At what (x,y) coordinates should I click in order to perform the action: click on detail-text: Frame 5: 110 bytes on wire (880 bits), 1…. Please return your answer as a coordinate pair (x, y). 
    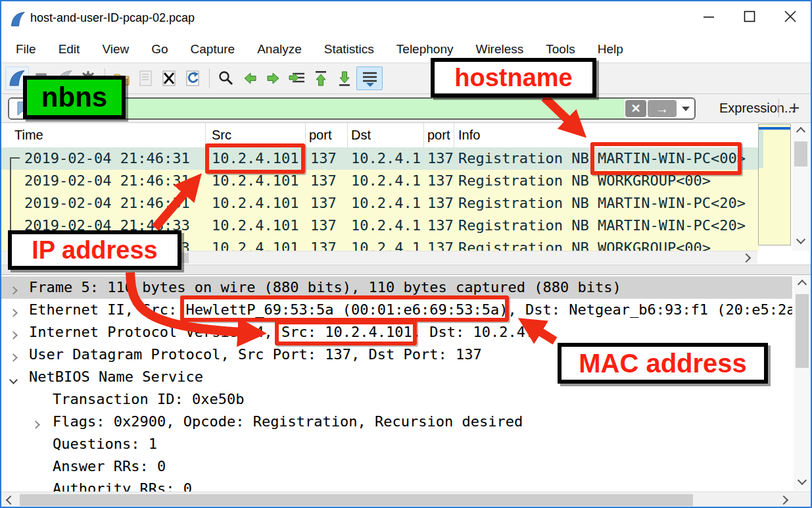
    Looking at the image, I should click on (325, 287).